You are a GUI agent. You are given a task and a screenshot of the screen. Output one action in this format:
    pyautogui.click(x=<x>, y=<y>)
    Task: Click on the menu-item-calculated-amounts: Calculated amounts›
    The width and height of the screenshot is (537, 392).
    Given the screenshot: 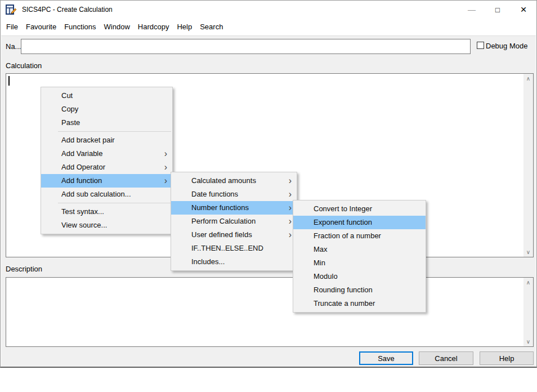 What is the action you would take?
    pyautogui.click(x=234, y=181)
    